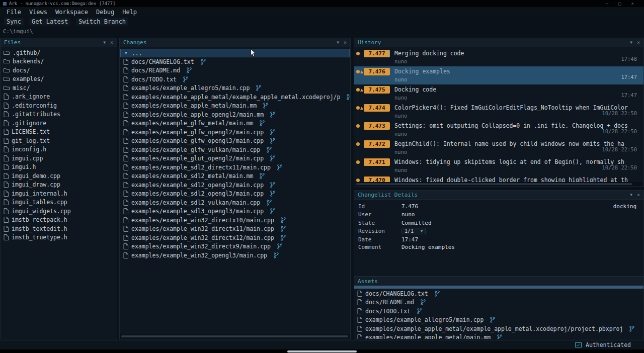 This screenshot has height=353, width=644. Describe the element at coordinates (499, 166) in the screenshot. I see `changeset-row: 7.471Windows: tidying up skipitems logic…` at that location.